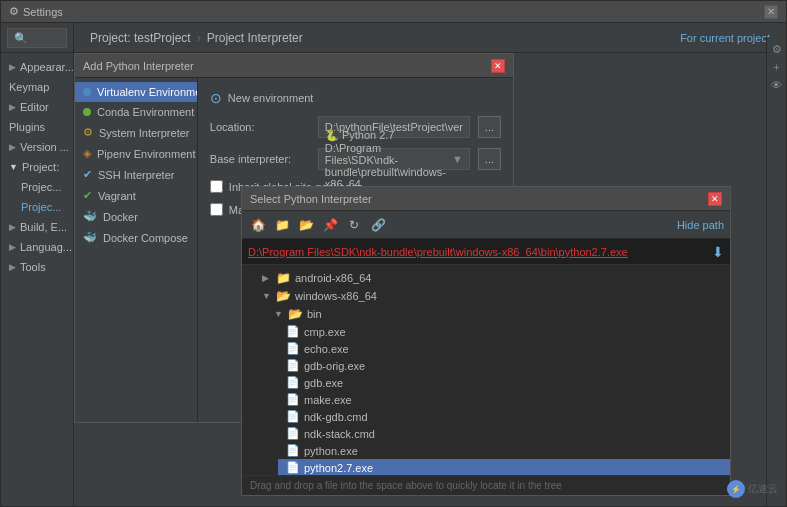 The width and height of the screenshot is (787, 507). I want to click on breadcrumb-page: Project Interpreter, so click(255, 38).